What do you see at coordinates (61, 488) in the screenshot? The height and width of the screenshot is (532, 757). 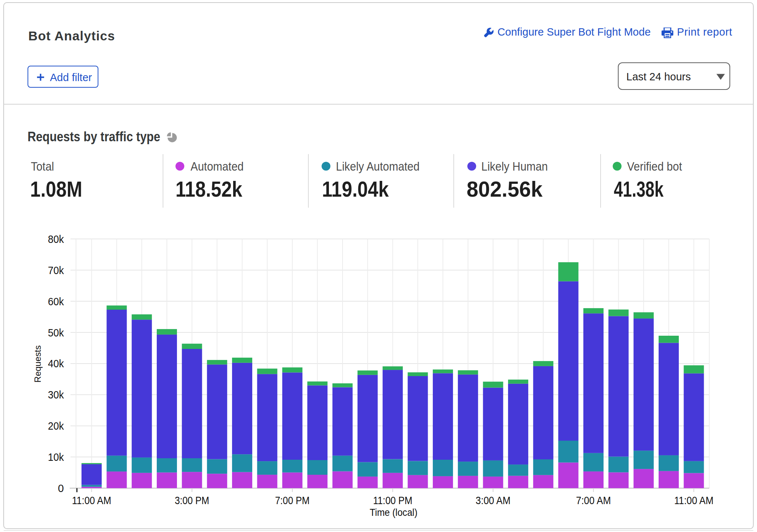 I see `svg-text: 0` at bounding box center [61, 488].